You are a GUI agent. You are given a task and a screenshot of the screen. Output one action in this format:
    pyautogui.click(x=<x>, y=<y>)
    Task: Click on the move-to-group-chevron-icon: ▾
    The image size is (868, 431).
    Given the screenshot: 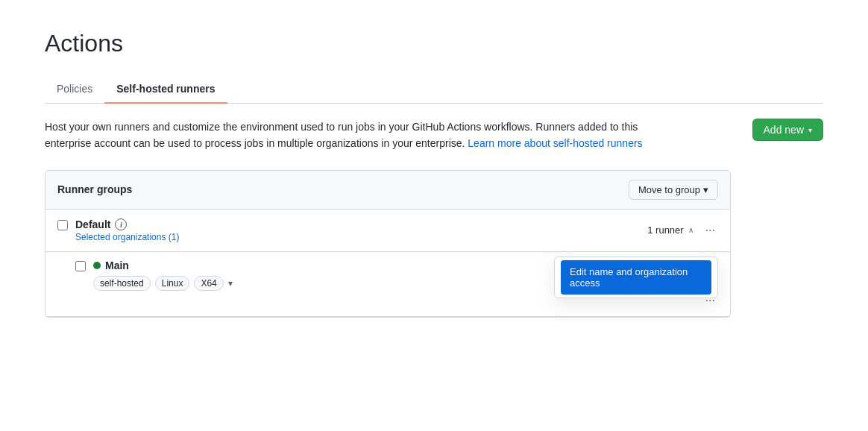 What is the action you would take?
    pyautogui.click(x=705, y=189)
    